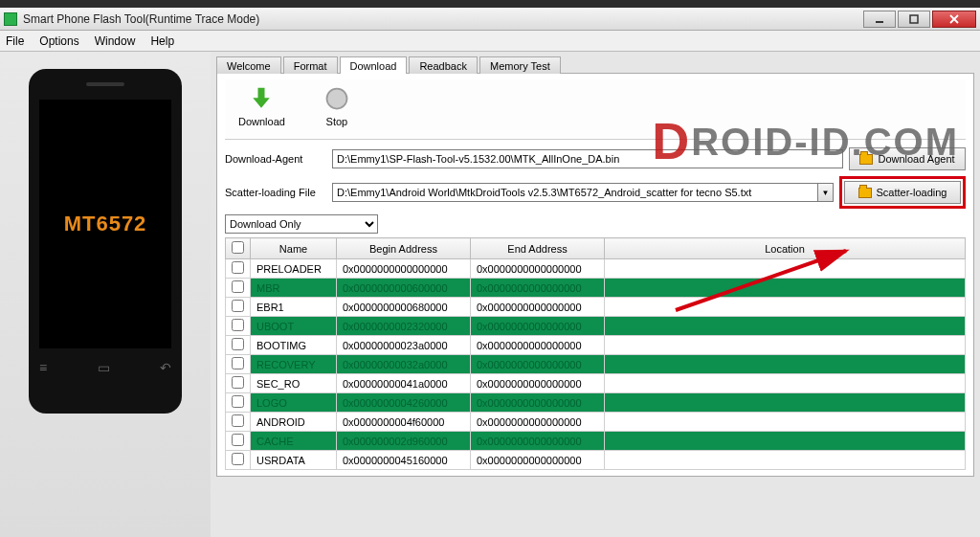 This screenshot has height=537, width=980. What do you see at coordinates (595, 422) in the screenshot?
I see `table-row: ANDROID0x0000000004f600000x0000000000000…` at bounding box center [595, 422].